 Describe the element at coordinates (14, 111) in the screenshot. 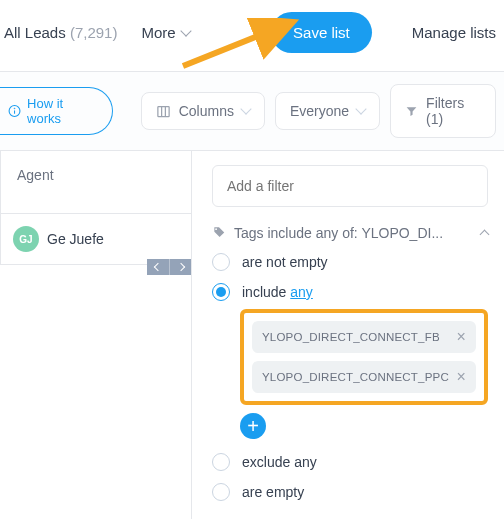

I see `info-icon` at that location.